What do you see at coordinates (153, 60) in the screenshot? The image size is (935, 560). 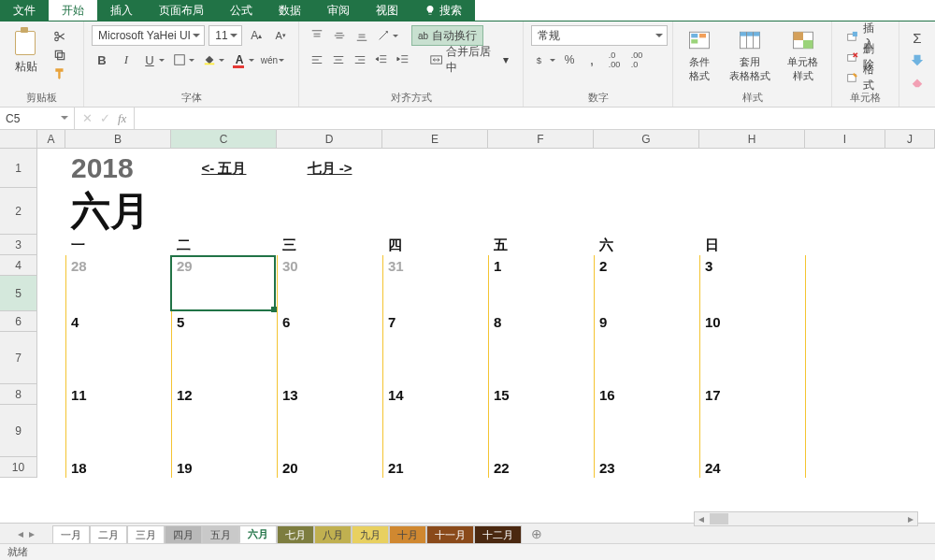 I see `underline-button: U` at bounding box center [153, 60].